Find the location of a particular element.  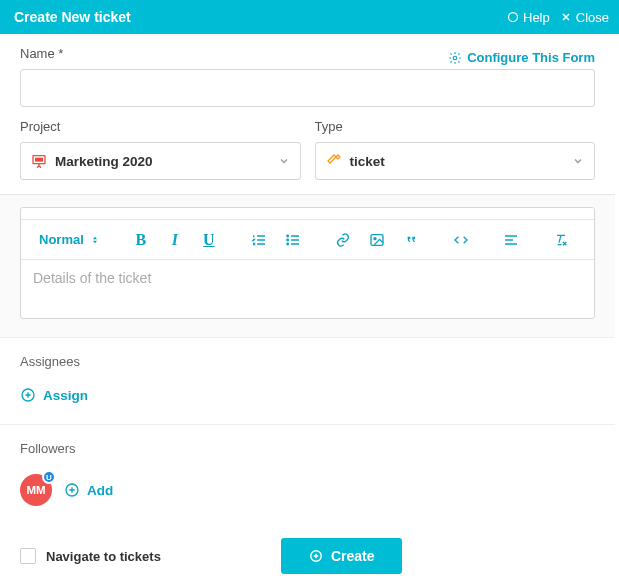

editor-toolbar: Normal B I U is located at coordinates (308, 240).